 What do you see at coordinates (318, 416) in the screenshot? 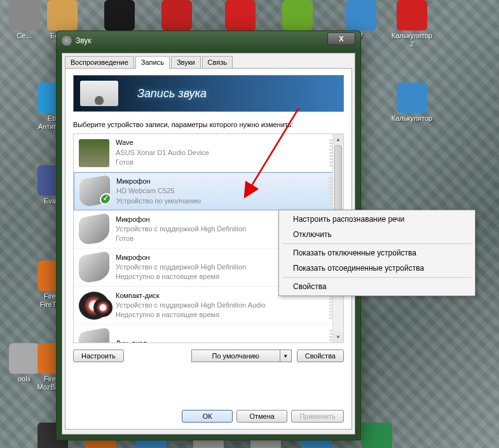
I see `apply-button: Применить` at bounding box center [318, 416].